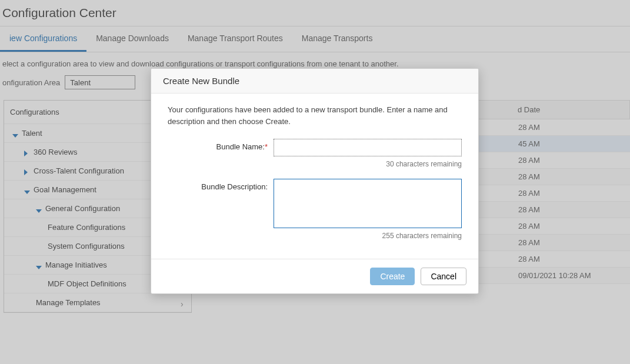  Describe the element at coordinates (315, 164) in the screenshot. I see `bundle-name-counter: 30 characters remaining` at that location.